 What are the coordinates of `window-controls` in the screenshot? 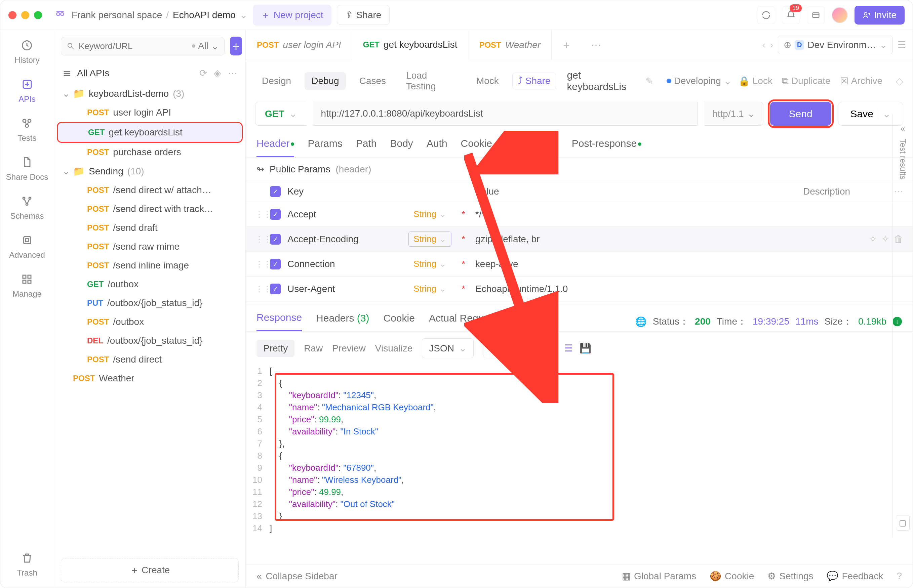 It's located at (25, 15).